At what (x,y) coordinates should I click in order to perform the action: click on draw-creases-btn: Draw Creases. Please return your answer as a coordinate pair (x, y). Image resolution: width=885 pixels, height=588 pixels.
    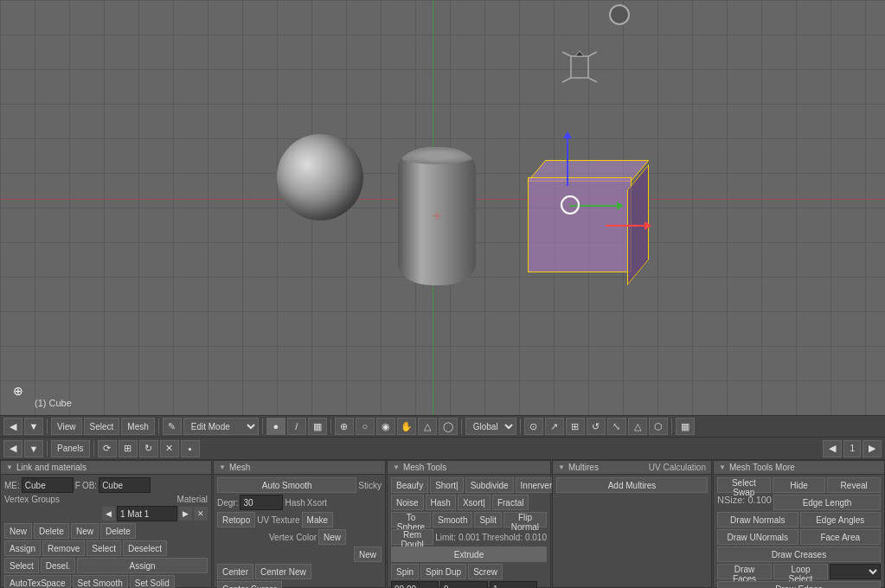
    Looking at the image, I should click on (799, 554).